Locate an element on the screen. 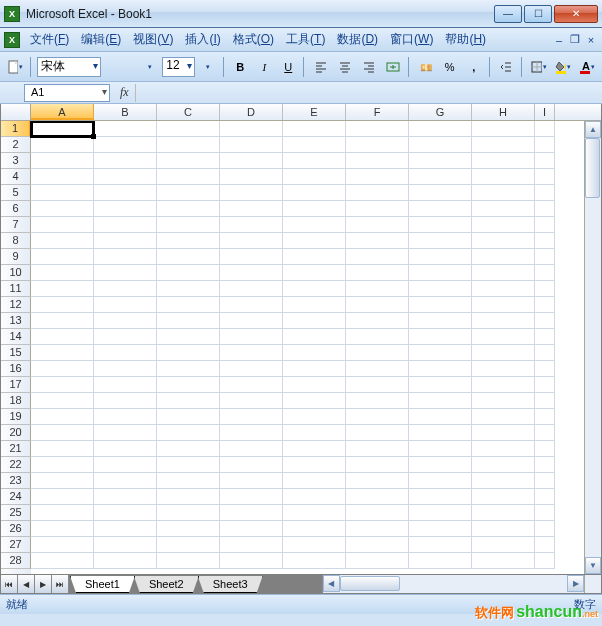 The height and width of the screenshot is (626, 602). cell-B22 is located at coordinates (126, 465).